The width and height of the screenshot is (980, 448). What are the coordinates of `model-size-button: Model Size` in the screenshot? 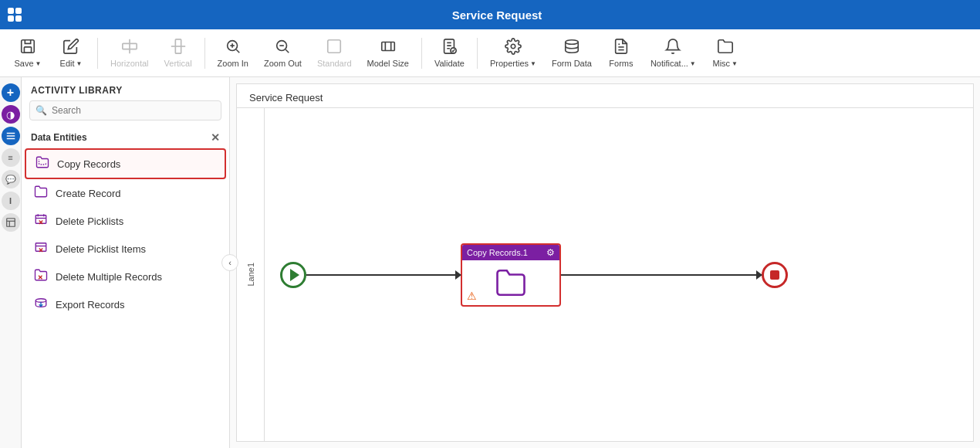 It's located at (388, 53).